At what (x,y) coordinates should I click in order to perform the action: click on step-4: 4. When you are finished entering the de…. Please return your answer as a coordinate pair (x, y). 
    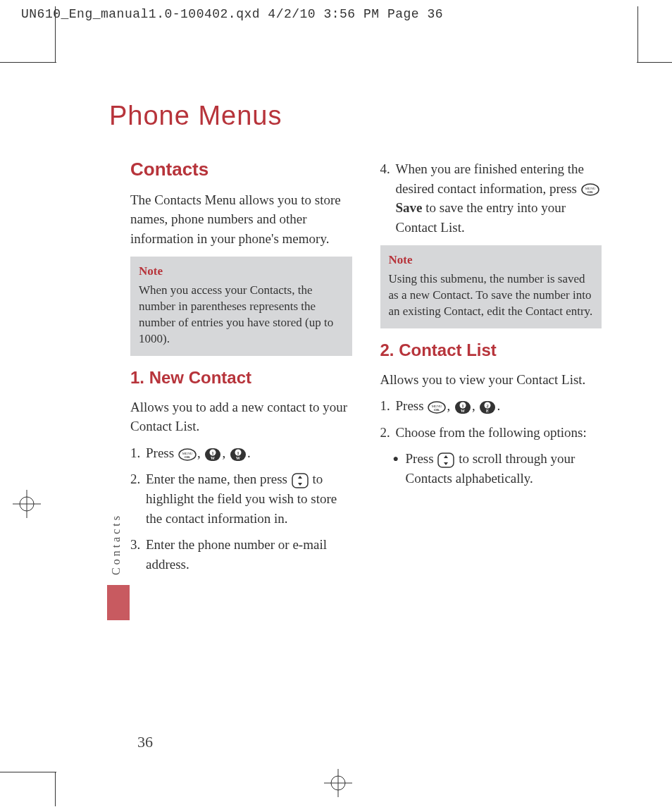
    Looking at the image, I should click on (492, 198).